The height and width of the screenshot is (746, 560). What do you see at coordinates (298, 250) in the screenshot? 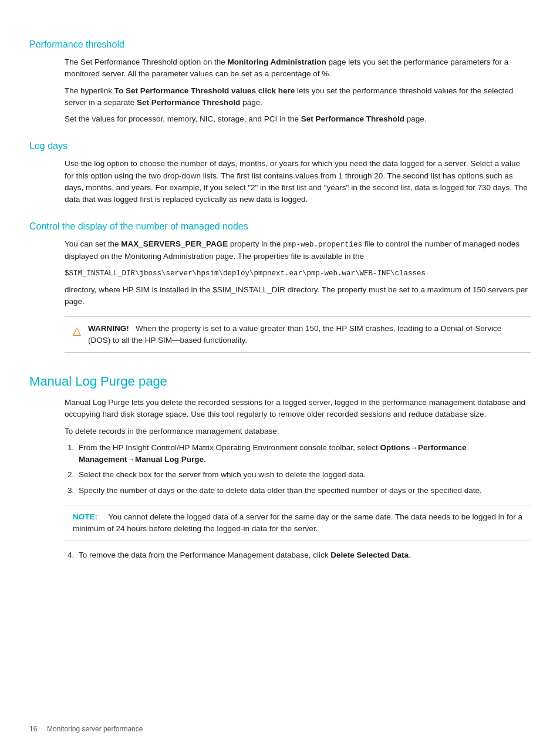
I see `control-para1: You can set the MAX_SERVERS_PER_PAGE pro…` at bounding box center [298, 250].